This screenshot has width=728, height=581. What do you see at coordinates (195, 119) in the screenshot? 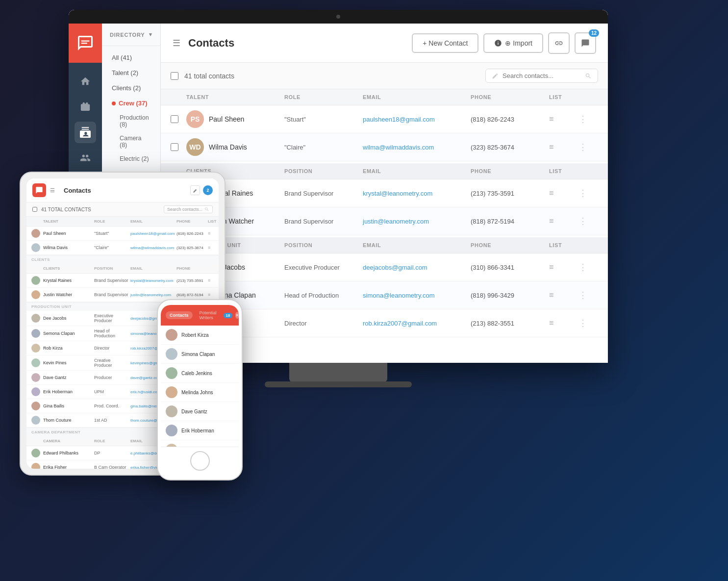
I see `avatar-paul-sheen: PS` at bounding box center [195, 119].